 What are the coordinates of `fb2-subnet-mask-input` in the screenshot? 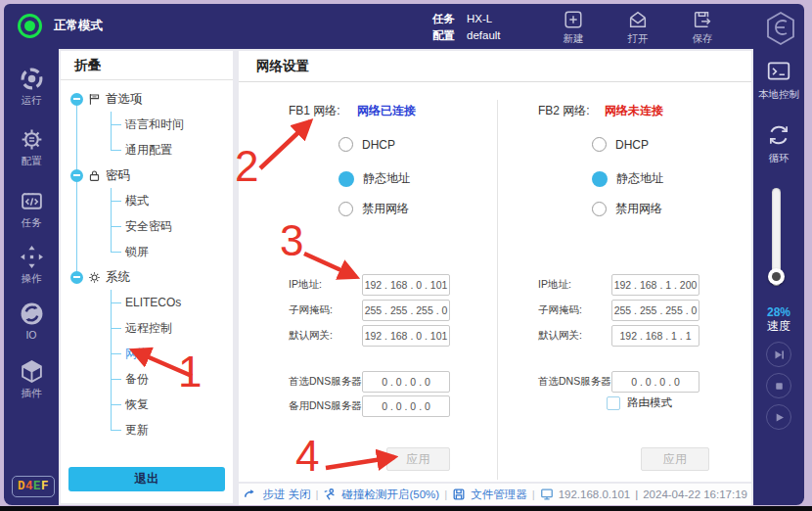 It's located at (655, 310).